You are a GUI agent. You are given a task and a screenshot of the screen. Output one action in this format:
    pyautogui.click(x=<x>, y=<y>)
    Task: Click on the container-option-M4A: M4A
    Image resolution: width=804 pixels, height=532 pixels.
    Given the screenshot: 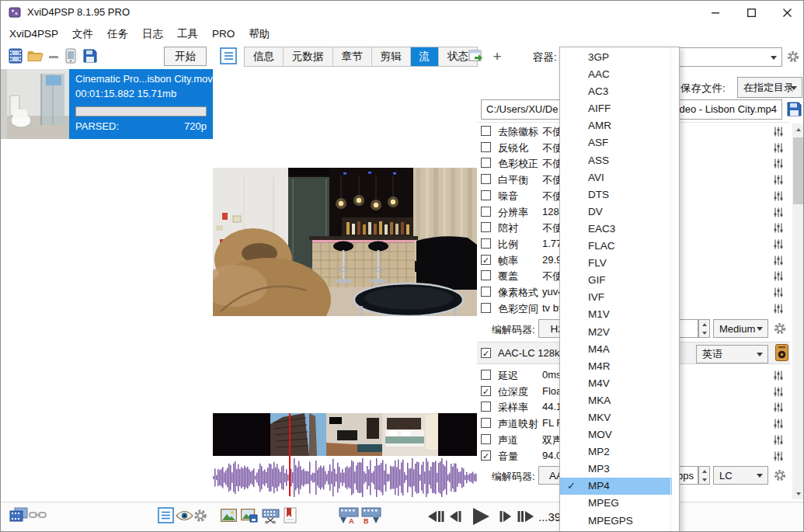 What is the action you would take?
    pyautogui.click(x=616, y=349)
    